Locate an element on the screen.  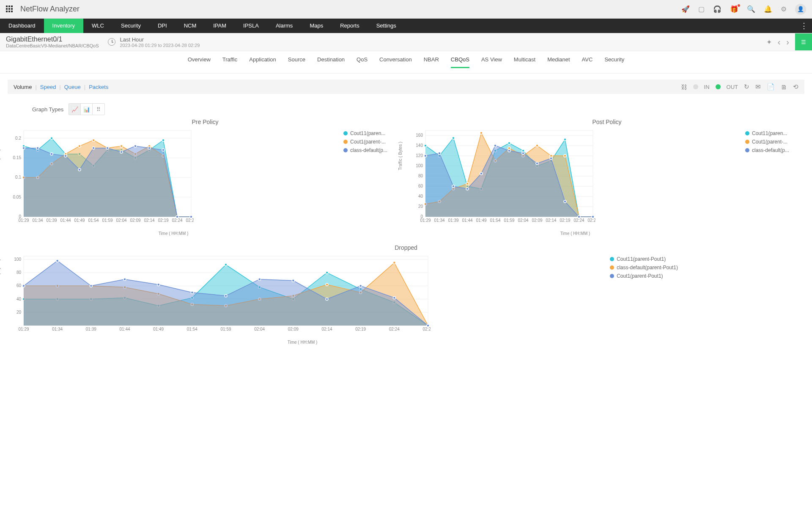
svg-text: 100 is located at coordinates (420, 166).